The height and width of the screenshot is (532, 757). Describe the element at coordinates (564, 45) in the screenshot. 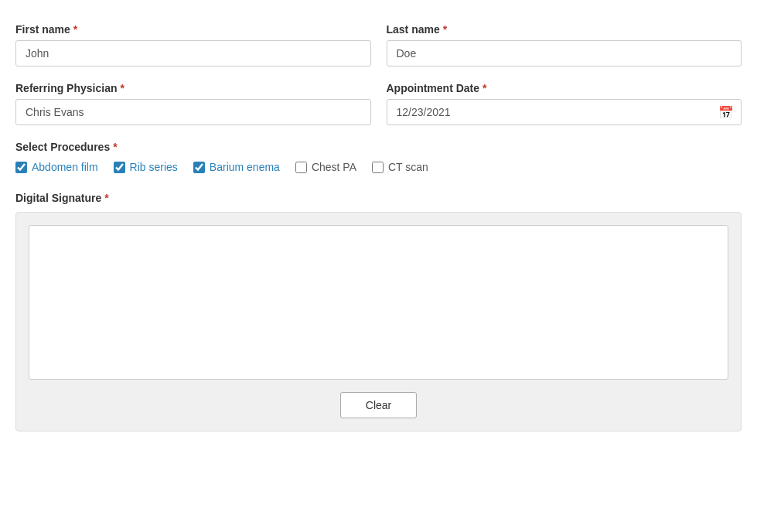

I see `last-name-group: Last name*` at that location.